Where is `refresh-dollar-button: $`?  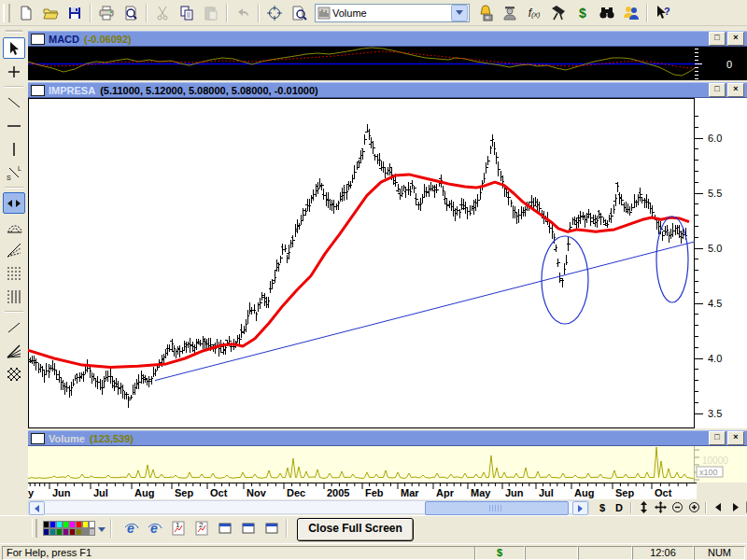 refresh-dollar-button: $ is located at coordinates (602, 508).